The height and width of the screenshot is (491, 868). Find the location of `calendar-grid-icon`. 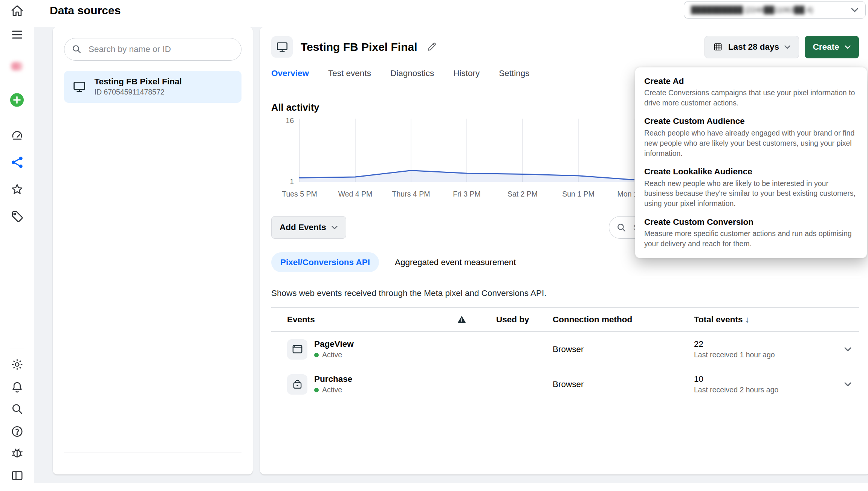

calendar-grid-icon is located at coordinates (718, 47).